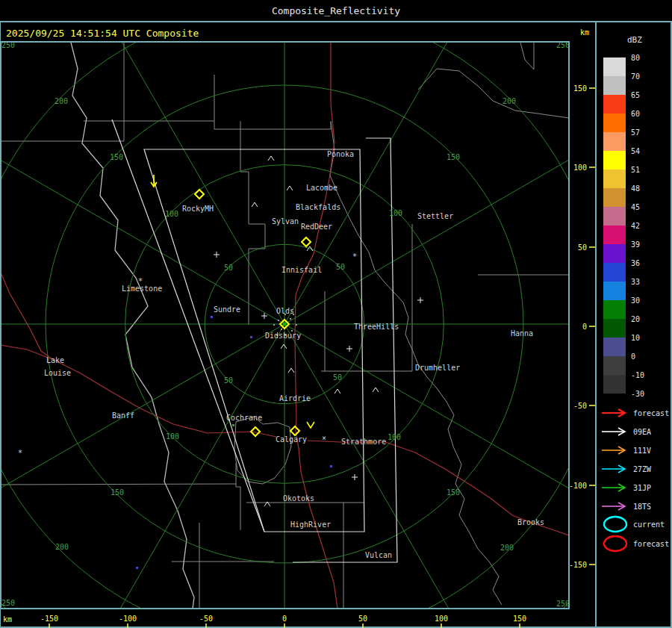 This screenshot has width=672, height=628. Describe the element at coordinates (291, 439) in the screenshot. I see `city-label-calgary: Calgary` at that location.